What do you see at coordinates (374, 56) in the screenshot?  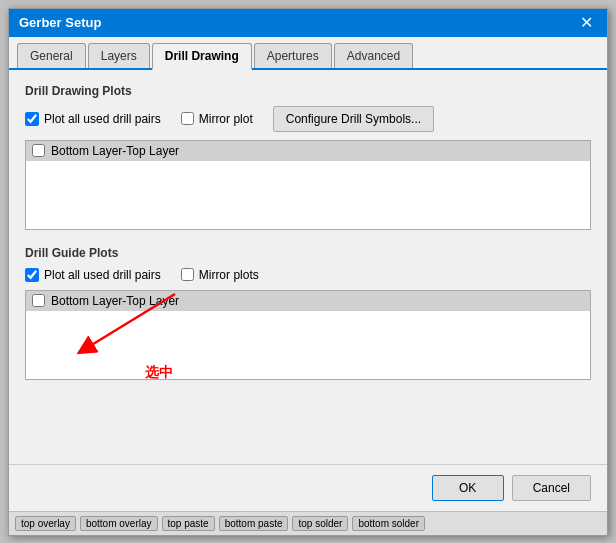 I see `tab-advanced: Advanced` at bounding box center [374, 56].